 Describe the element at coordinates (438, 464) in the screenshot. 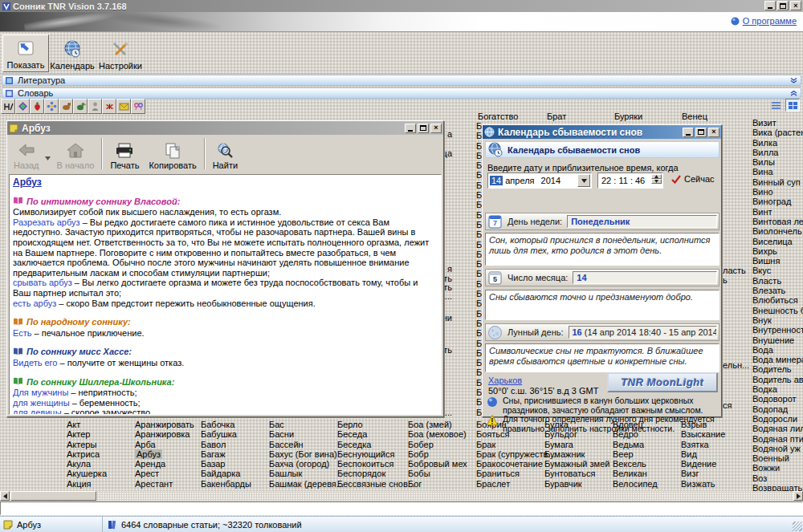

I see `list-item: Бобровый мех` at that location.